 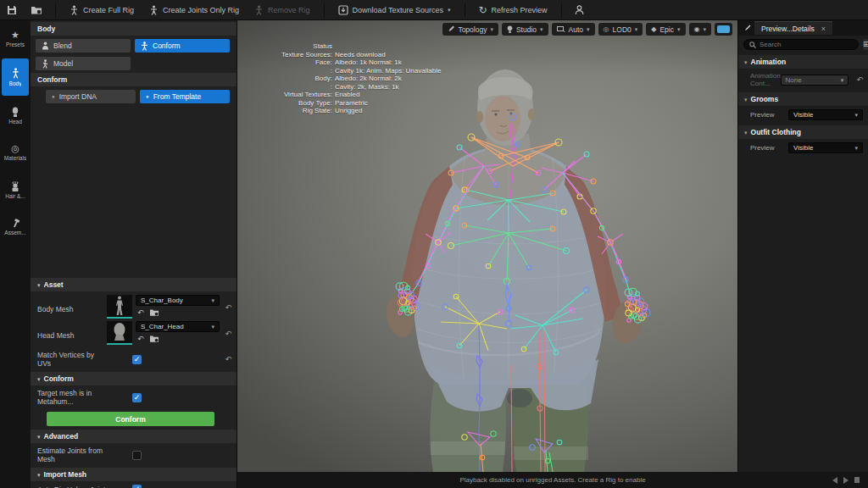 What do you see at coordinates (793, 28) in the screenshot?
I see `tab-preview-details: Preview...Details ×` at bounding box center [793, 28].